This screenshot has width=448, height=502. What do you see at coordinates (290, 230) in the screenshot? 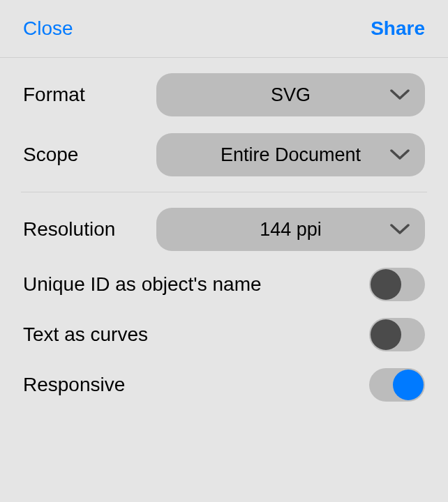
I see `resolution-value: 144 ppi` at bounding box center [290, 230].